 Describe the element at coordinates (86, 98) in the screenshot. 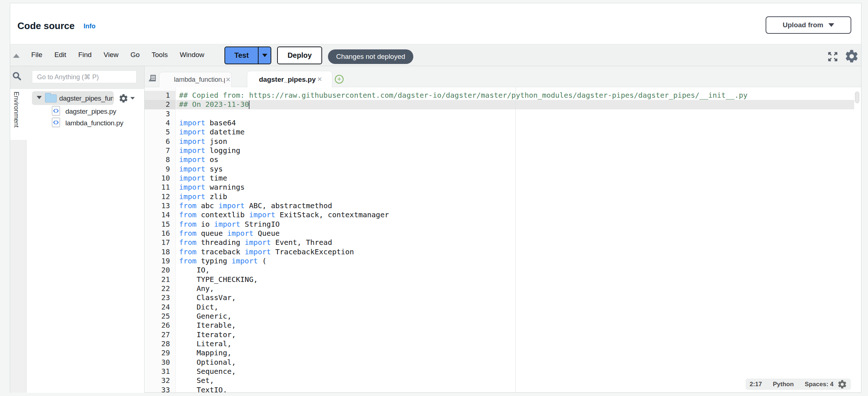

I see `tree-folder-label: dagster_pipes_function` at that location.